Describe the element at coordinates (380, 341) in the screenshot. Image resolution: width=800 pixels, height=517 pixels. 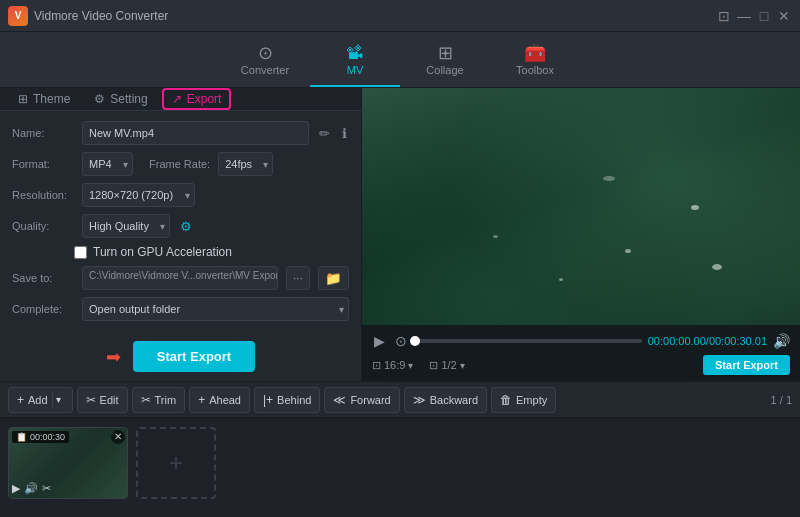
I see `play-button: ▶` at that location.